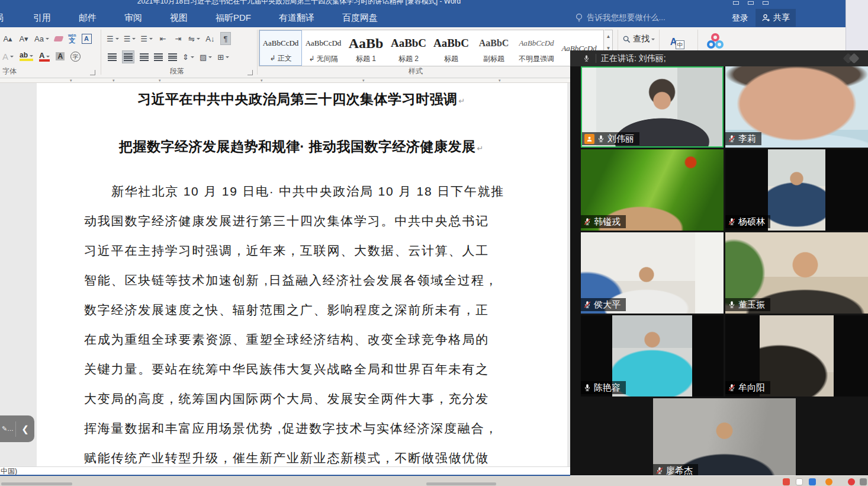  What do you see at coordinates (586, 58) in the screenshot?
I see `mic-icon` at bounding box center [586, 58].